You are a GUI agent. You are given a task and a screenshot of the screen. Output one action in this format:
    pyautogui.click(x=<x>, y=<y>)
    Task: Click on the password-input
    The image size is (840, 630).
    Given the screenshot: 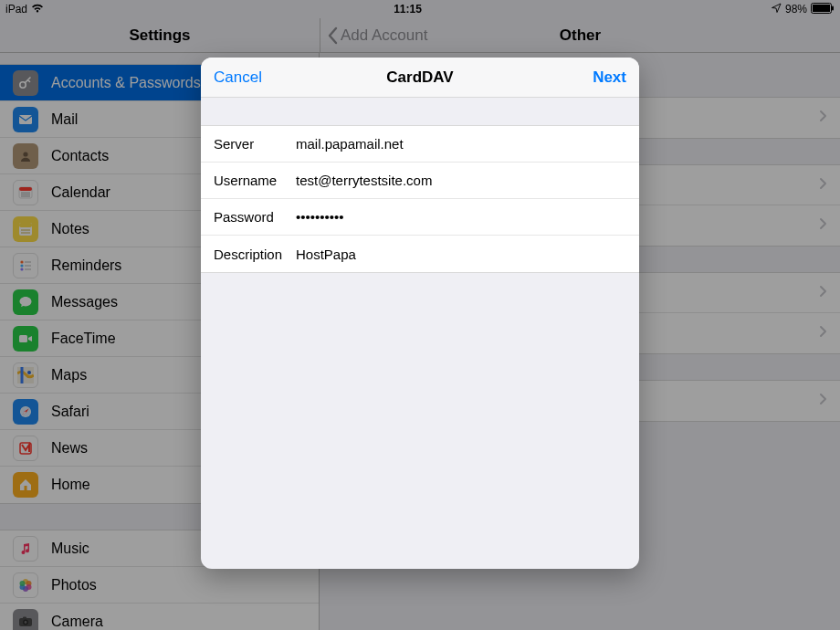 What is the action you would take?
    pyautogui.click(x=467, y=217)
    